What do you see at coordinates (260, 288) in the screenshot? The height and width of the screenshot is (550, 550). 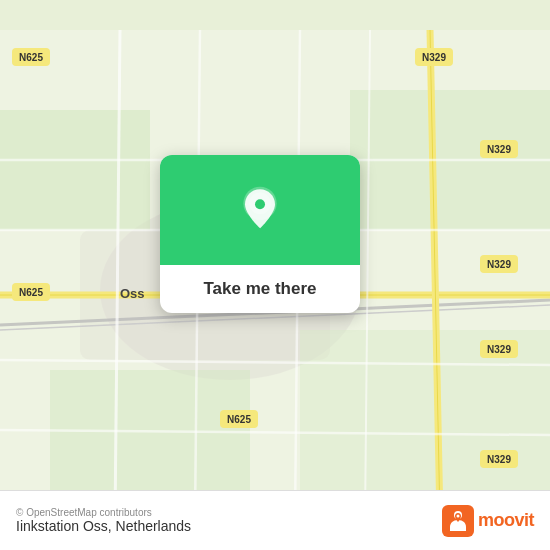 I see `take-me-there-button: Take me there` at bounding box center [260, 288].